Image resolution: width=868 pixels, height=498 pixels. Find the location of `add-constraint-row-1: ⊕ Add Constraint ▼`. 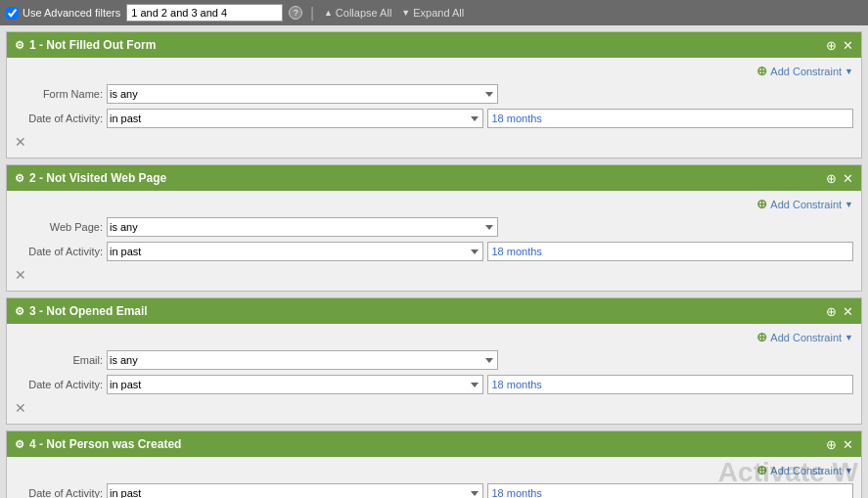

add-constraint-row-1: ⊕ Add Constraint ▼ is located at coordinates (434, 70).